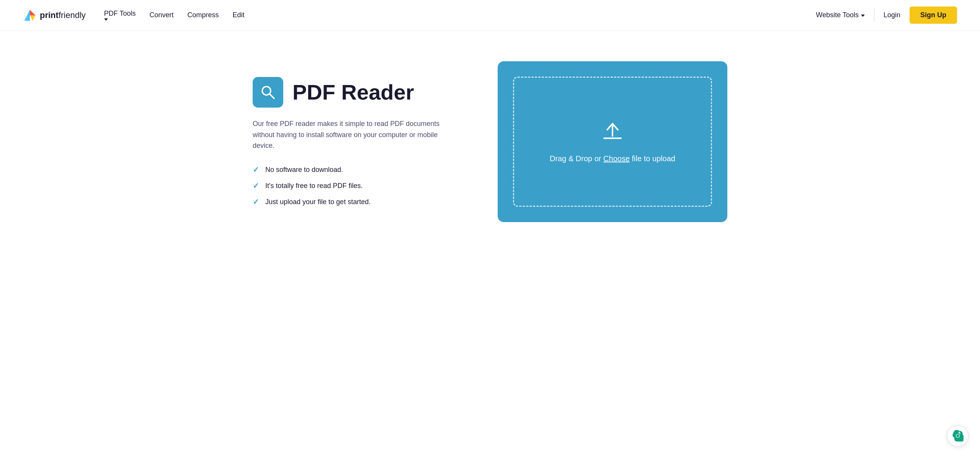 The height and width of the screenshot is (458, 980). Describe the element at coordinates (612, 142) in the screenshot. I see `upload-container: Drag & Drop or Choose file to upload` at that location.